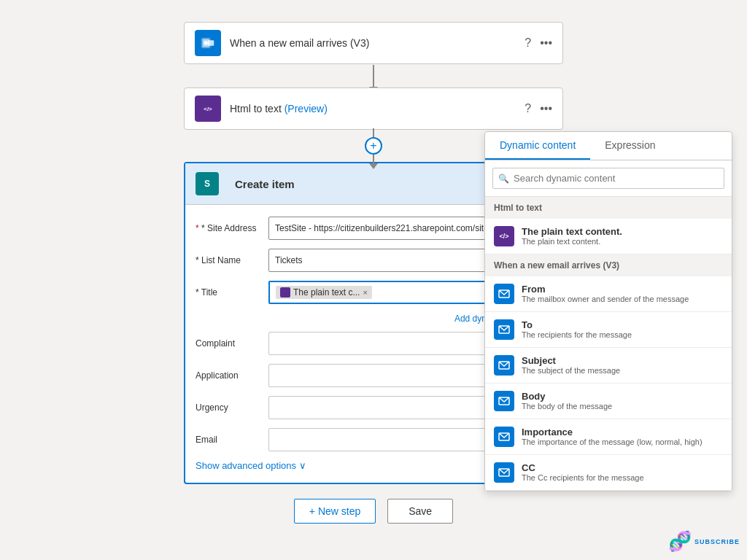 The width and height of the screenshot is (747, 560). I want to click on tag-icon, so click(285, 292).